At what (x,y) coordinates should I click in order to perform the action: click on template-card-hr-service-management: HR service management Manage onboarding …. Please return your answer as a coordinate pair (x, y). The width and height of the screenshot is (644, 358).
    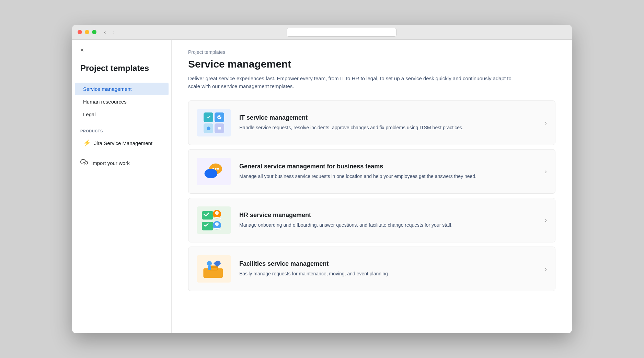
    Looking at the image, I should click on (372, 220).